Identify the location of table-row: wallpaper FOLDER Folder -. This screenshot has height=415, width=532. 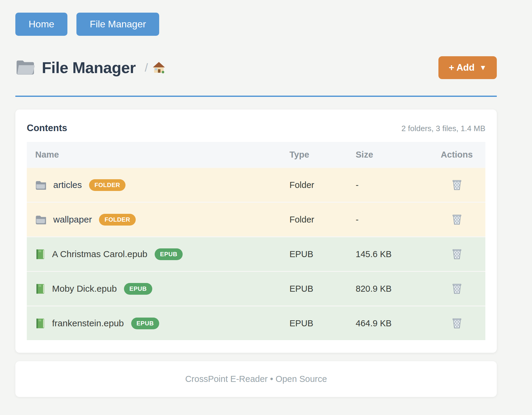
(256, 220).